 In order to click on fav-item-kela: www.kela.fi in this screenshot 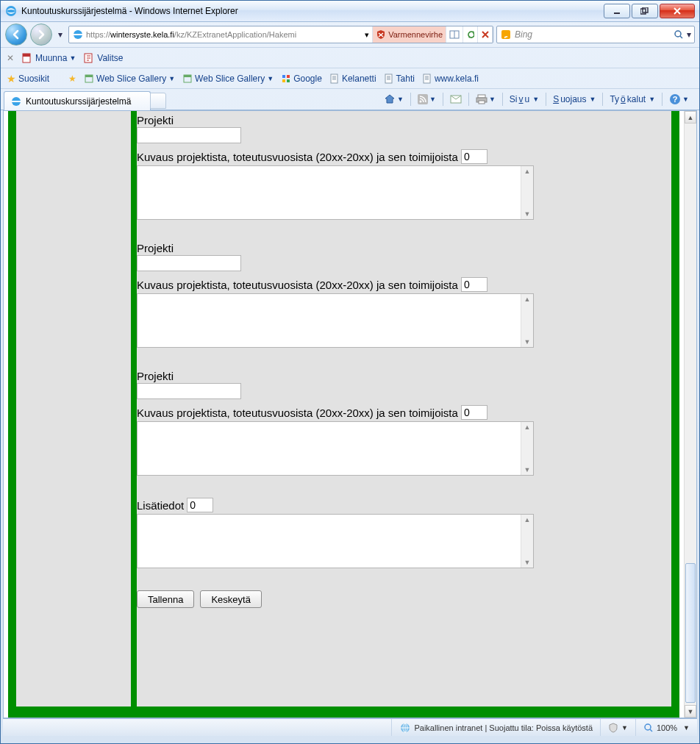, I will do `click(450, 79)`.